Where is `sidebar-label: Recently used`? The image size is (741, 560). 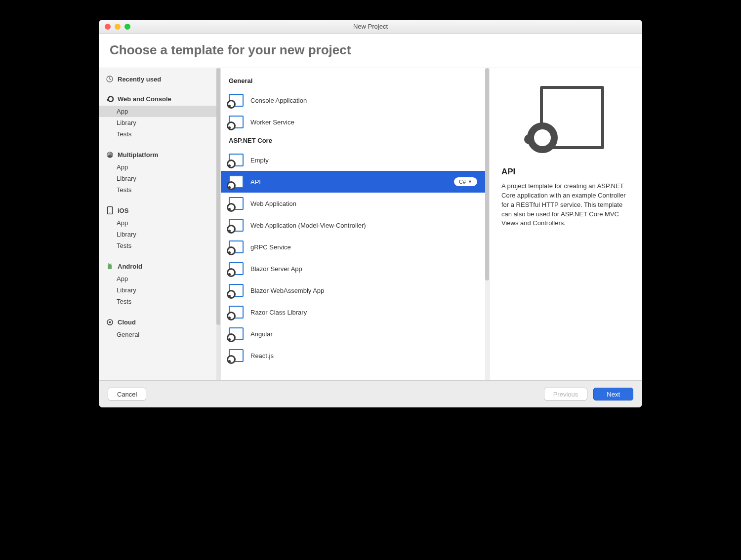
sidebar-label: Recently used is located at coordinates (139, 79).